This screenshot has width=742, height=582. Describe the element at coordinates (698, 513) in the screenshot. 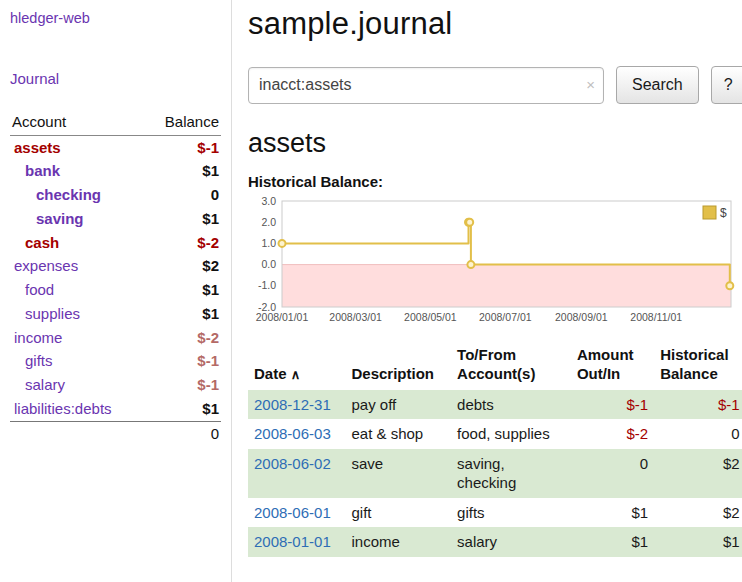

I see `txn-balance: $2` at that location.